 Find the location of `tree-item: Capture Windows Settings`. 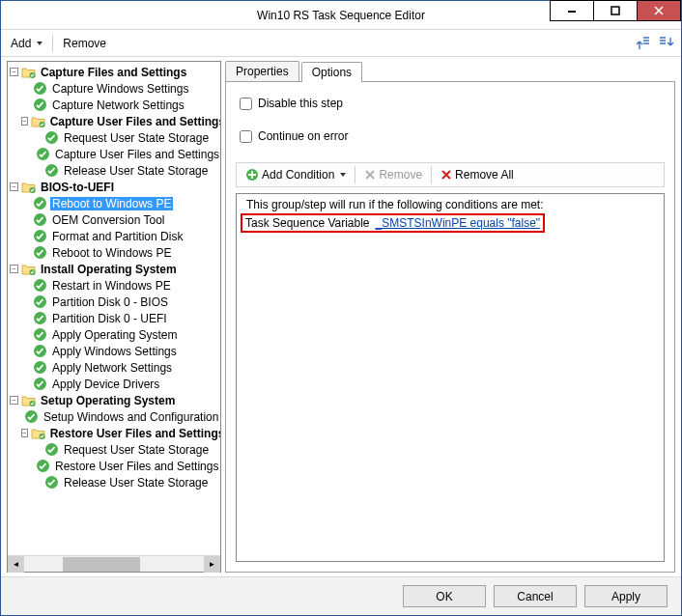

tree-item: Capture Windows Settings is located at coordinates (121, 89).